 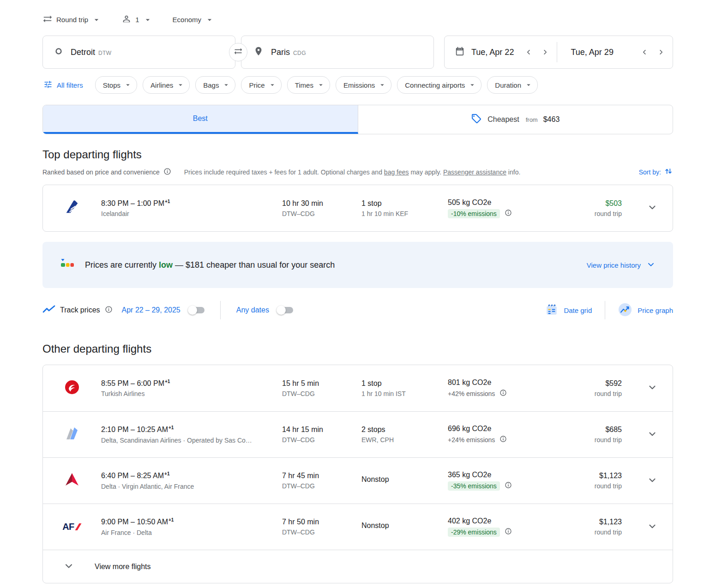 I want to click on track-prices-label: Track prices, so click(x=80, y=310).